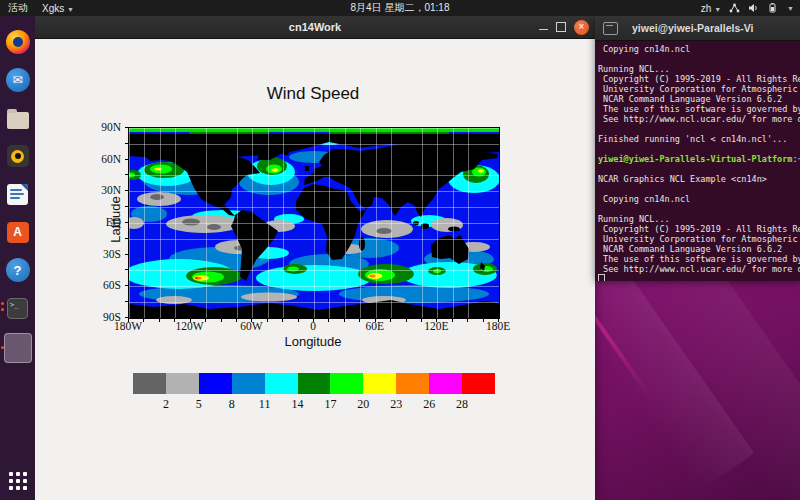 The image size is (800, 500). I want to click on chart-title: Wind Speed, so click(313, 94).